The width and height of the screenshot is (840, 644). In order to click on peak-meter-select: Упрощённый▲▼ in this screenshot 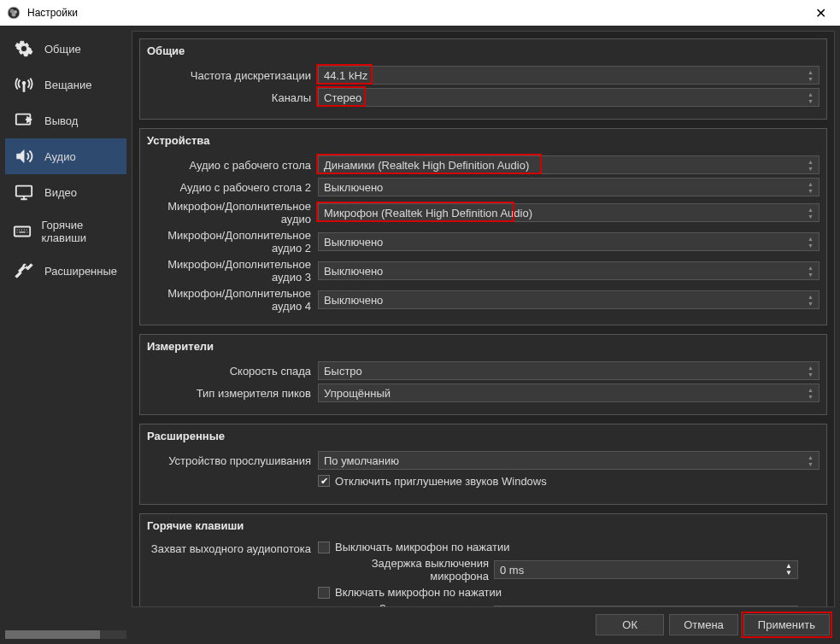, I will do `click(569, 393)`.